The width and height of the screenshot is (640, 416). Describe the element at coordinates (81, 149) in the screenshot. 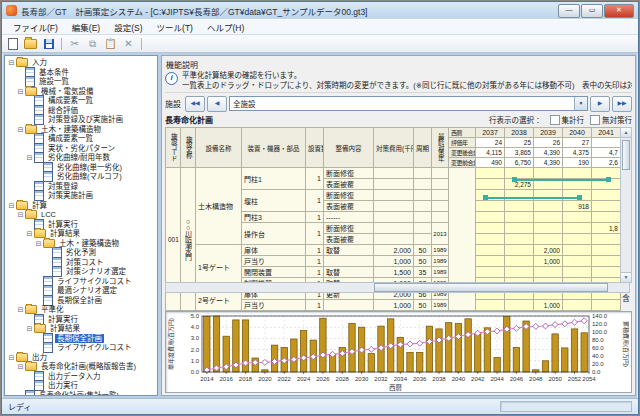

I see `tree-item: 実状・劣化パターン` at that location.